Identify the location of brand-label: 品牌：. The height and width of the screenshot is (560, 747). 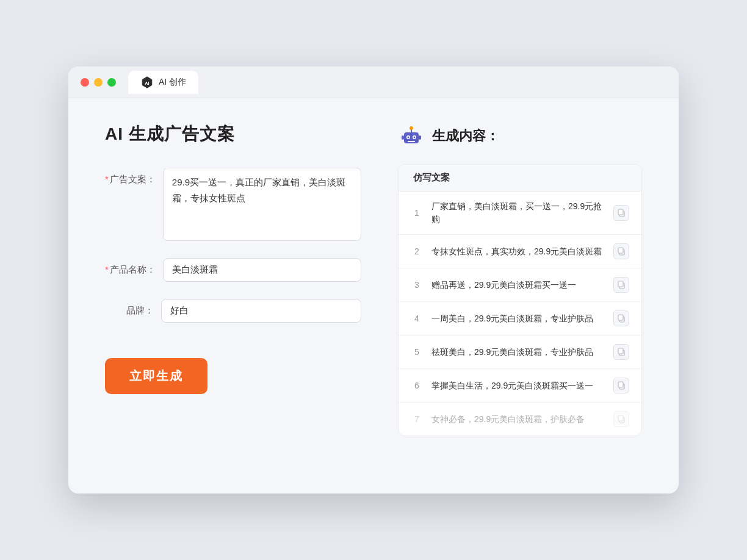
(129, 307).